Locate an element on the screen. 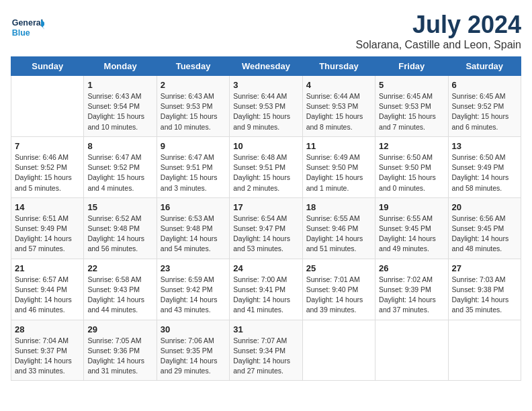 Image resolution: width=532 pixels, height=411 pixels. day-number: 5 is located at coordinates (411, 85).